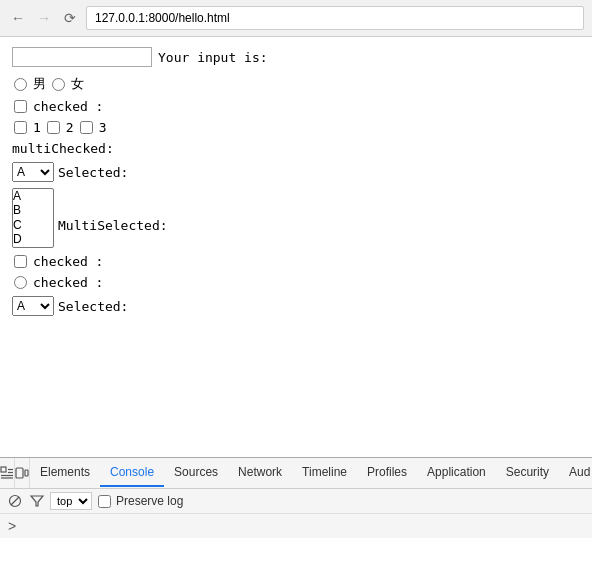  Describe the element at coordinates (296, 148) in the screenshot. I see `multichecked-label-row: multiChecked:` at that location.